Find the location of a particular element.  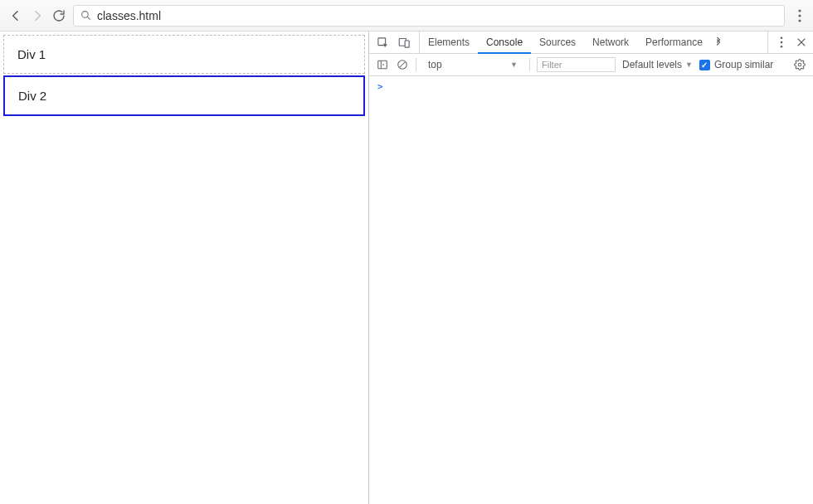

console-prompt-caret: > is located at coordinates (380, 86).